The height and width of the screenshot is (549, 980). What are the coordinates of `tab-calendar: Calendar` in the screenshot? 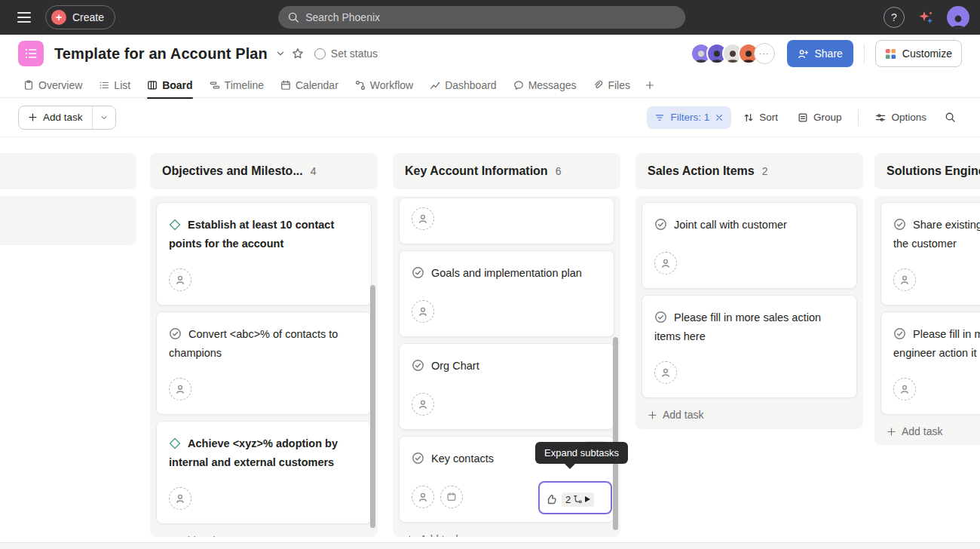 It's located at (309, 85).